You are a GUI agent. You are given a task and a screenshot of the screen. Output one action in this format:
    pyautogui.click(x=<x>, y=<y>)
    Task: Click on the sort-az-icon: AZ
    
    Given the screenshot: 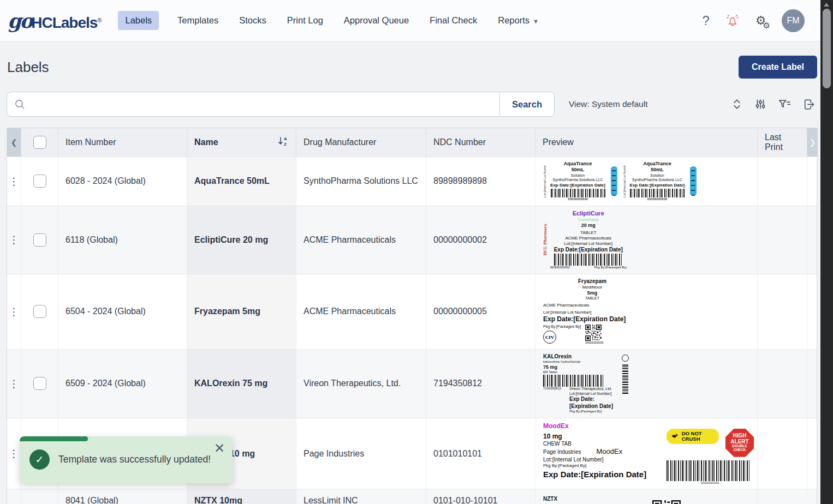 What is the action you would take?
    pyautogui.click(x=283, y=142)
    